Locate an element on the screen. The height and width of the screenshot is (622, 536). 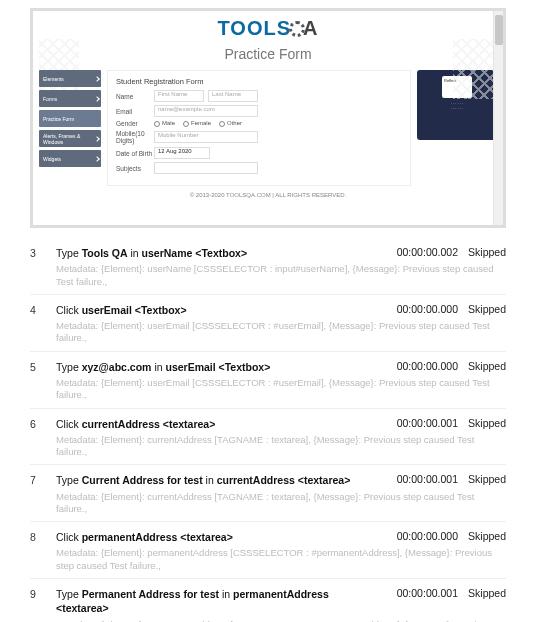
step-action: Click currentAddress <textarea> is located at coordinates (217, 424).